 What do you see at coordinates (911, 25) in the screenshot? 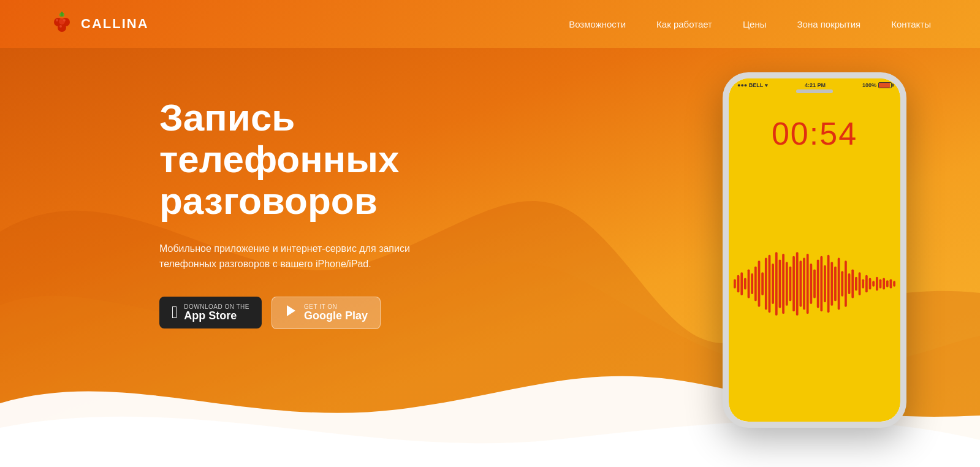
I see `nav-item-contacts: Контакты` at bounding box center [911, 25].